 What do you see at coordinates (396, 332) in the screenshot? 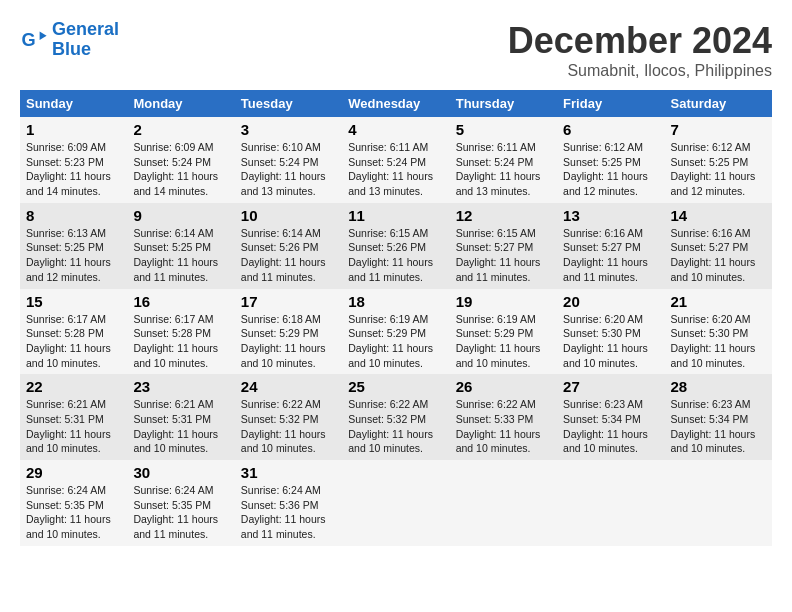
I see `calendar-week-row: 15Sunrise: 6:17 AMSunset: 5:28 PMDayligh…` at bounding box center [396, 332].